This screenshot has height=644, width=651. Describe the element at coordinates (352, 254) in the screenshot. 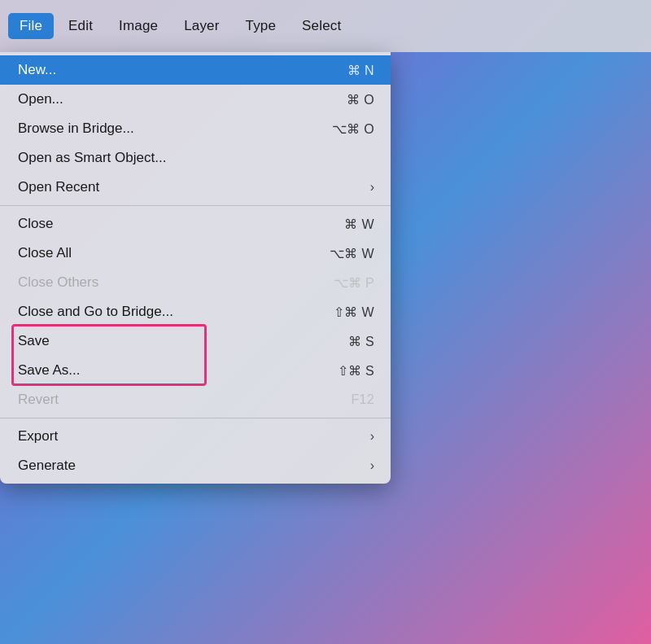

I see `menu-item-close-all-shortcut: ⌥⌘ W` at that location.